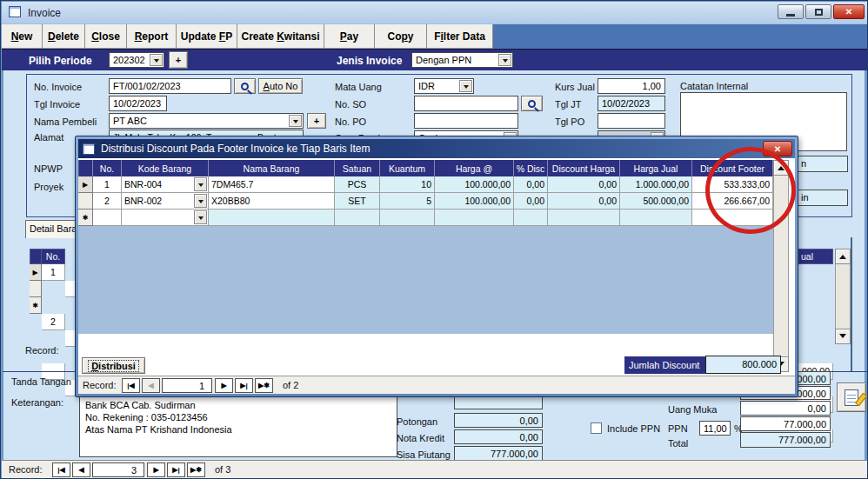 The height and width of the screenshot is (479, 868). Describe the element at coordinates (137, 103) in the screenshot. I see `tgl-invoice-field: 10/02/2023` at that location.